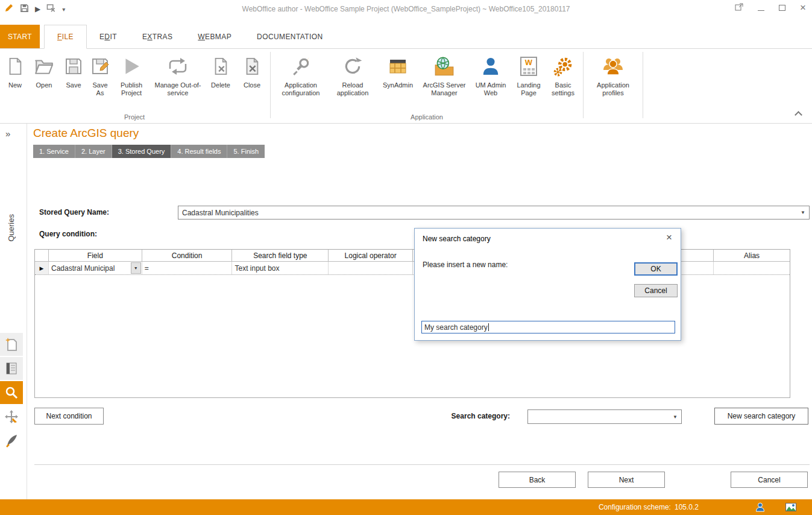 The width and height of the screenshot is (812, 515). I want to click on grid-header-field: Field, so click(95, 256).